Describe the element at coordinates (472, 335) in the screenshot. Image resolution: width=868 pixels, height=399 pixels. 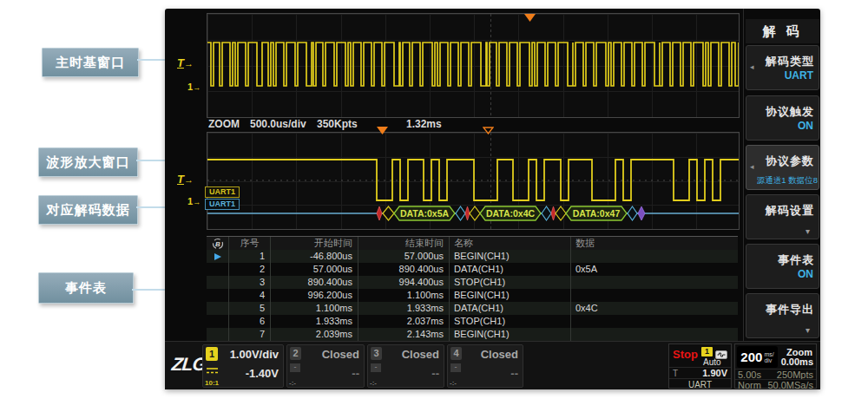
I see `table-row: 72.039ms2.143msBEGIN(CH1)` at that location.